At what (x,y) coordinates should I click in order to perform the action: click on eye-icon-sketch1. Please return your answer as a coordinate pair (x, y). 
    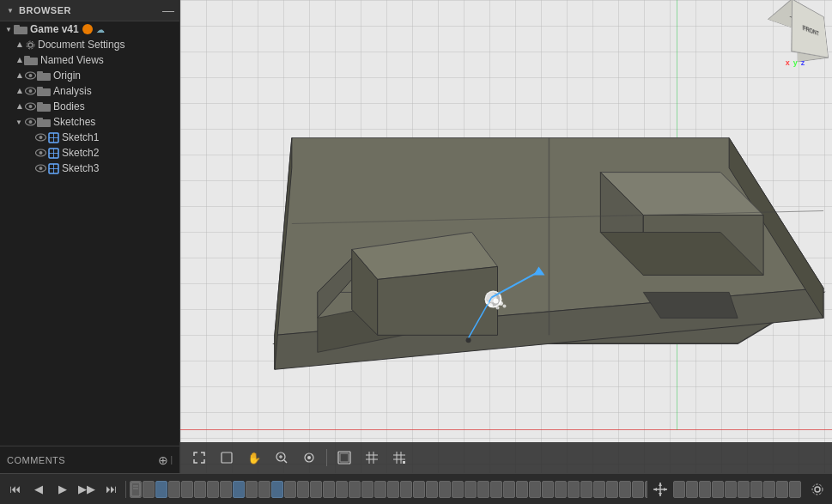
    Looking at the image, I should click on (40, 137).